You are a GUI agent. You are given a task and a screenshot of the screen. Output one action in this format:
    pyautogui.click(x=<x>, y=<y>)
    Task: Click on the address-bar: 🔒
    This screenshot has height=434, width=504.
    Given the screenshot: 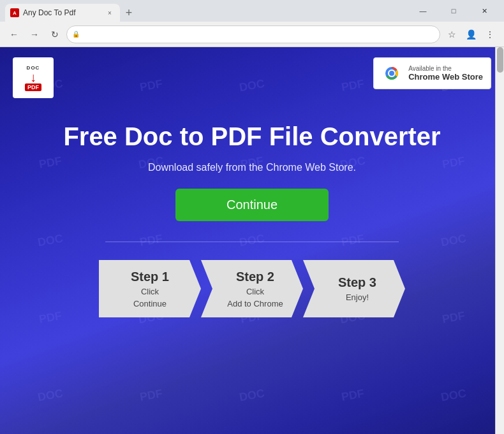 What is the action you would take?
    pyautogui.click(x=253, y=34)
    